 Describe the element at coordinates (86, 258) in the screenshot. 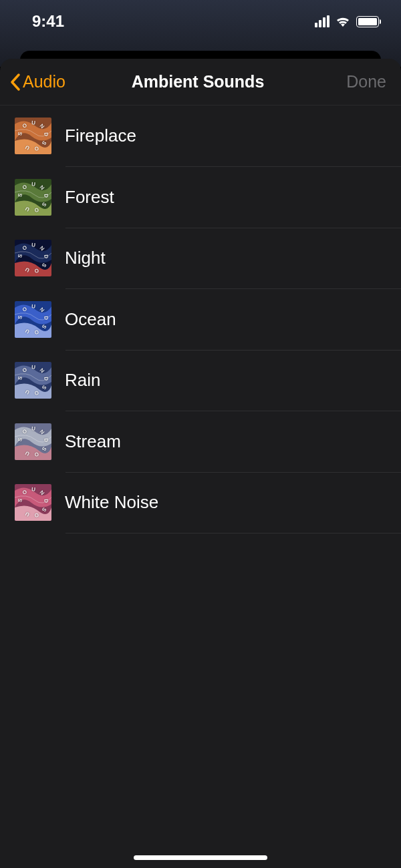

I see `sound-label: Night` at that location.